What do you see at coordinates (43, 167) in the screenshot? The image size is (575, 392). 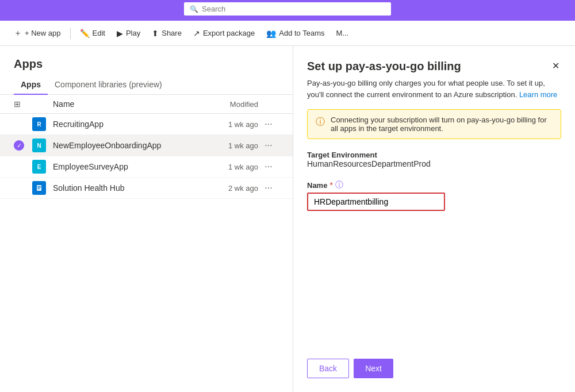 I see `row-icon-3: E` at bounding box center [43, 167].